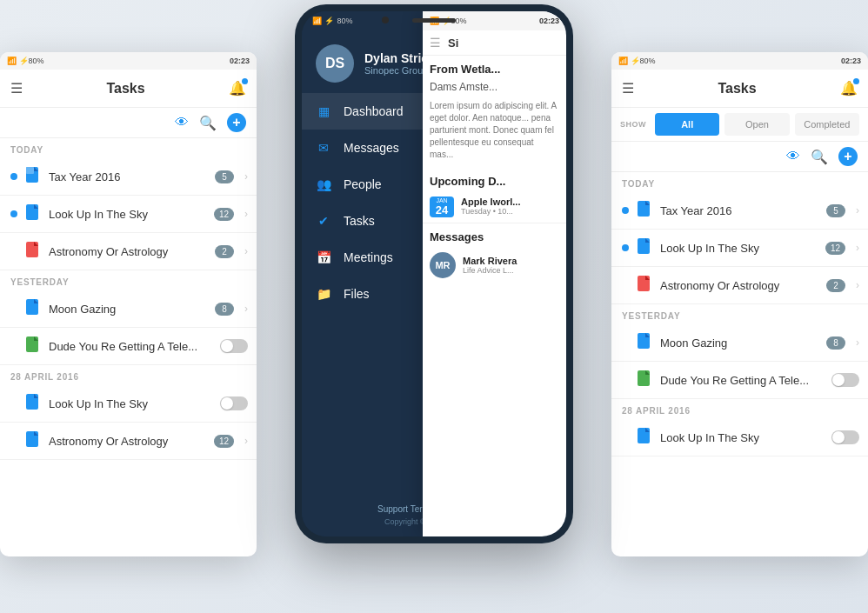 This screenshot has height=613, width=868. I want to click on messages-icon: ✉, so click(324, 148).